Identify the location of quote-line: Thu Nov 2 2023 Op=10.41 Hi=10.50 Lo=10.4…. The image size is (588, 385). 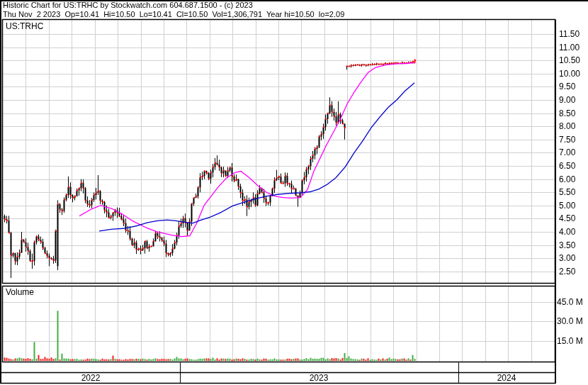
(174, 14).